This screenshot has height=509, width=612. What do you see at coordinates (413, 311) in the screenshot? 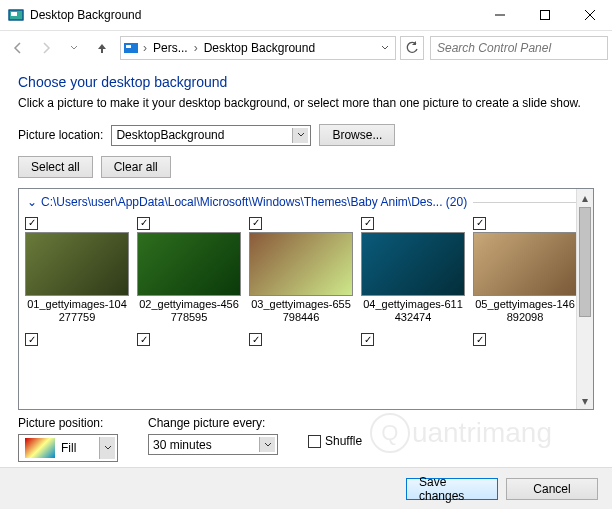
I see `thumbnail-name: 04_gettyimages-611432474` at bounding box center [413, 311].